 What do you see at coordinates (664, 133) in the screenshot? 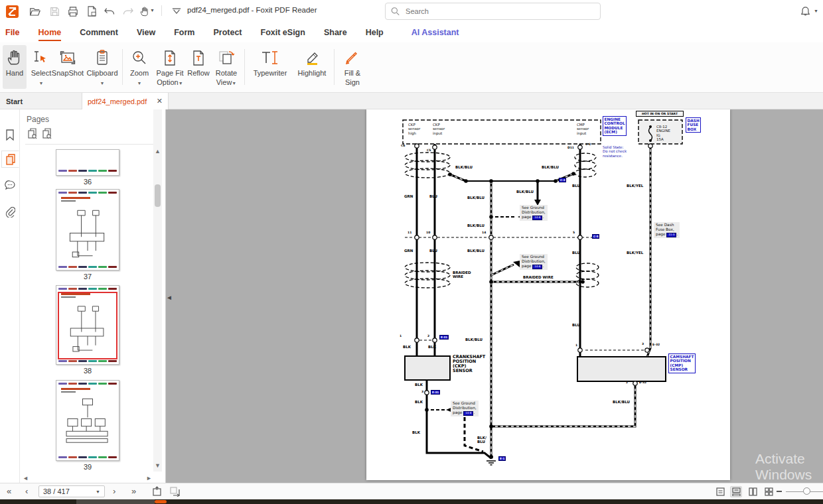
I see `diagram-label: C8-12 ENGINE IG 15A` at bounding box center [664, 133].